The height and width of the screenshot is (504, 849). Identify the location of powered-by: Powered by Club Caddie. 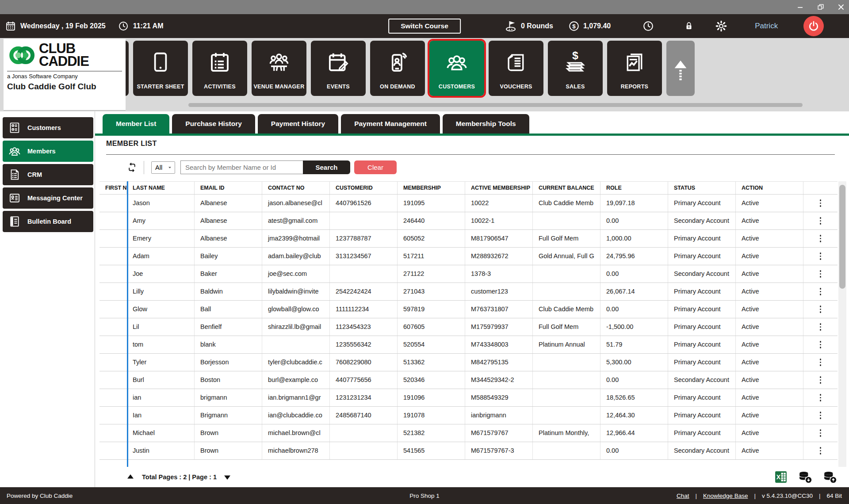
(40, 496).